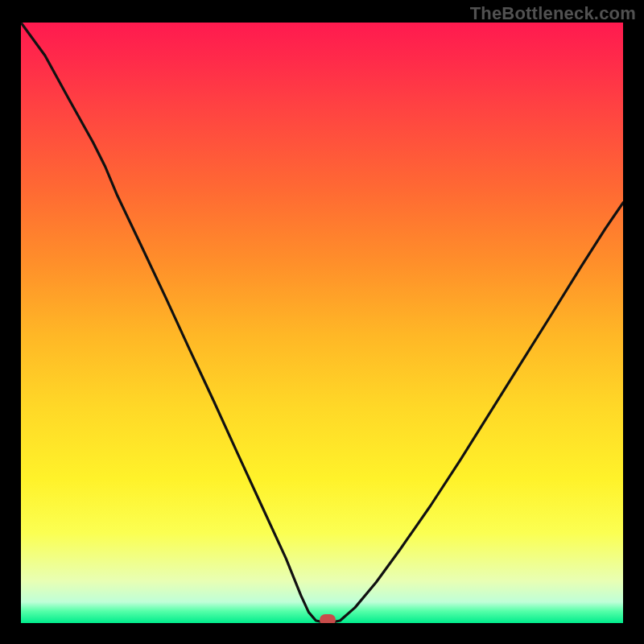 The width and height of the screenshot is (644, 644). I want to click on trough-marker, so click(328, 618).